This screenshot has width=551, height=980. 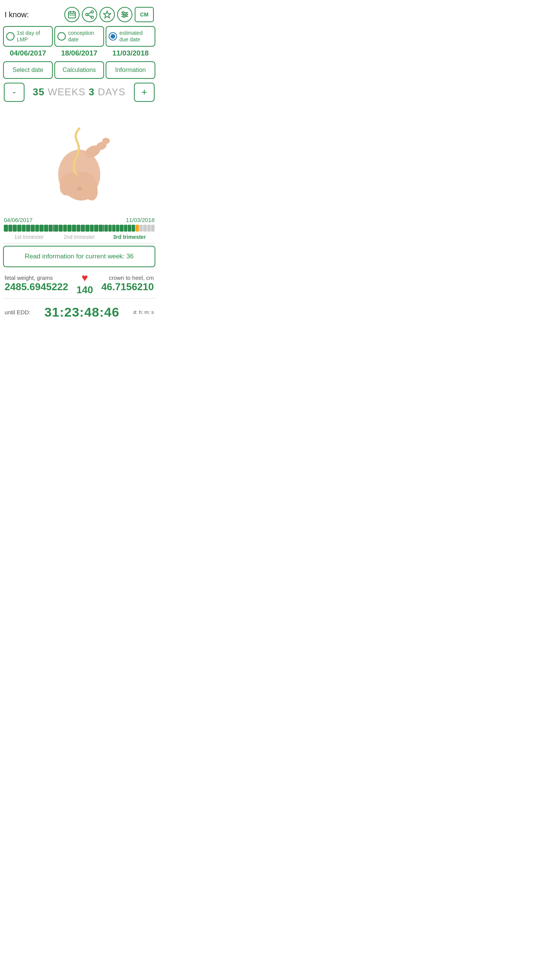 I want to click on settings-icon, so click(x=125, y=15).